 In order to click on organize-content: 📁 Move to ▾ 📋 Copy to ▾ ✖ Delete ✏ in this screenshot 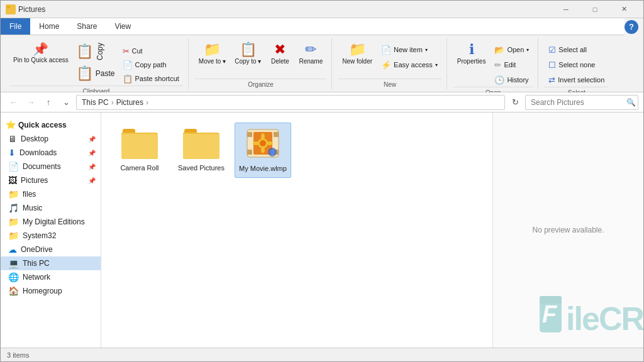, I will do `click(260, 58)`.